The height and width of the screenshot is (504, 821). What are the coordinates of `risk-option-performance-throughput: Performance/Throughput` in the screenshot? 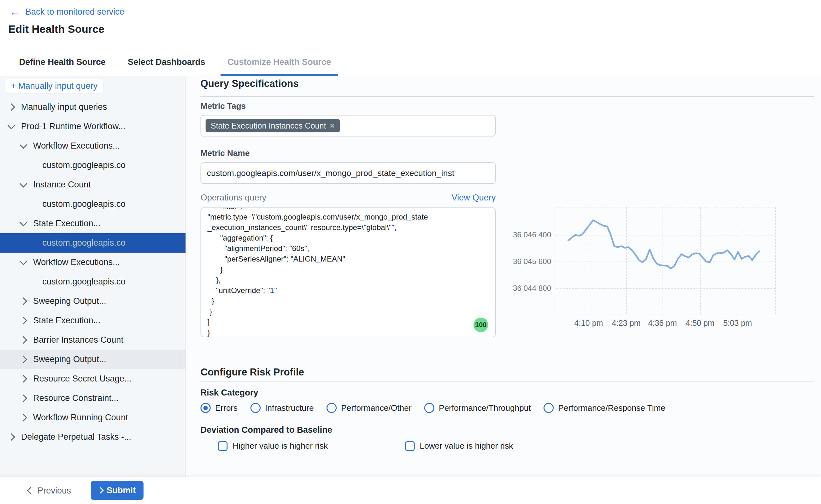 It's located at (477, 408).